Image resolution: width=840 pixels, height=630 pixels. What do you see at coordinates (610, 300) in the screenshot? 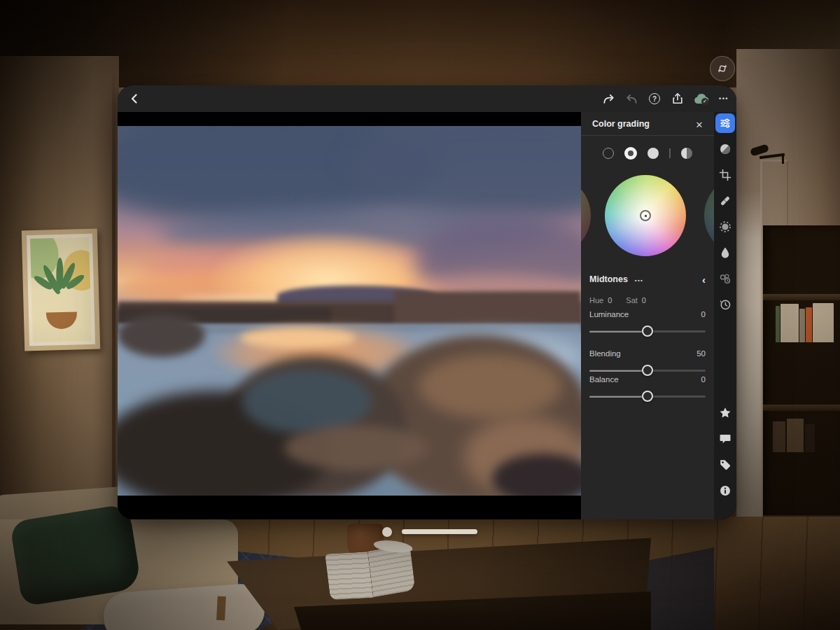
I see `hue-value: 0` at bounding box center [610, 300].